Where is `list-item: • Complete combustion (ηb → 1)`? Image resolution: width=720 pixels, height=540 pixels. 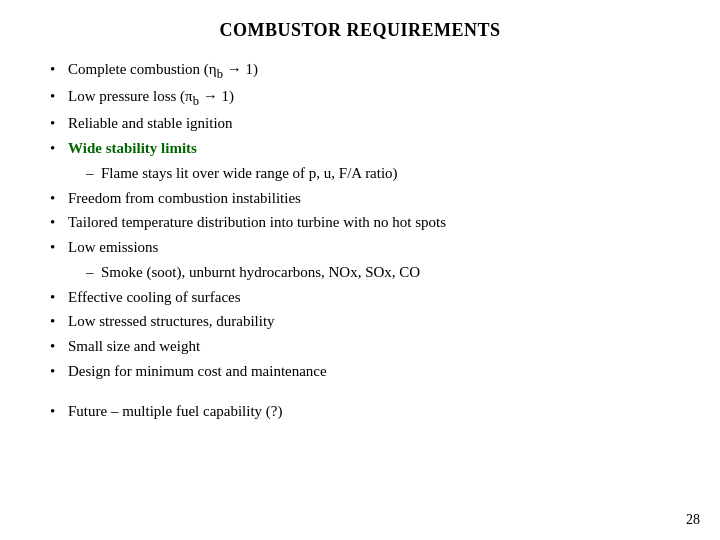
list-item: • Complete combustion (ηb → 1) is located at coordinates (365, 71).